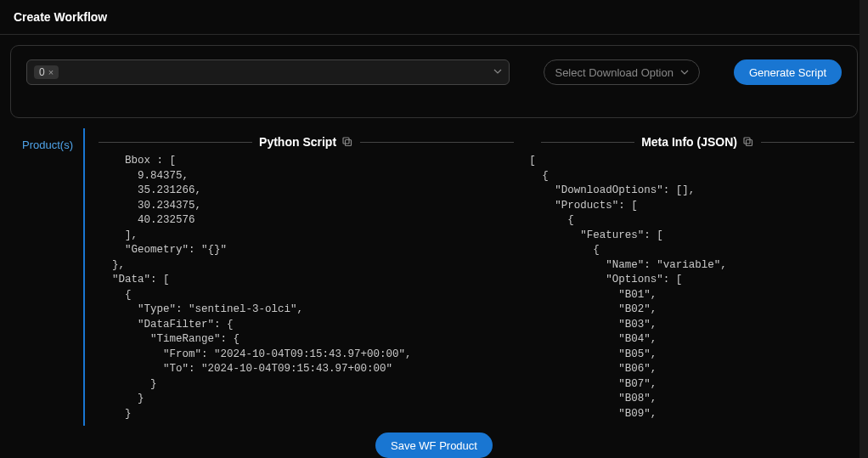 The height and width of the screenshot is (458, 868). What do you see at coordinates (690, 142) in the screenshot?
I see `meta-panel-title: Meta Info (JSON)` at bounding box center [690, 142].